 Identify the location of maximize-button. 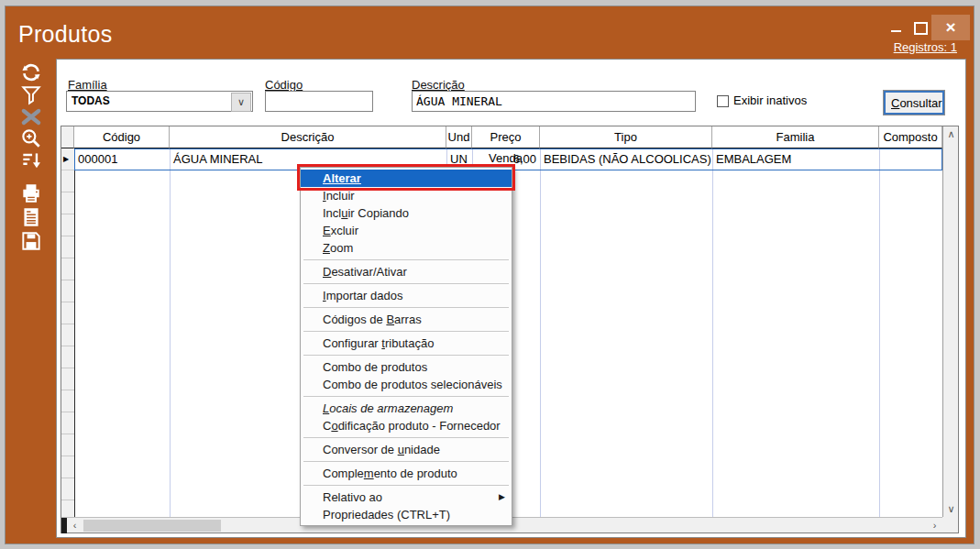
(920, 28).